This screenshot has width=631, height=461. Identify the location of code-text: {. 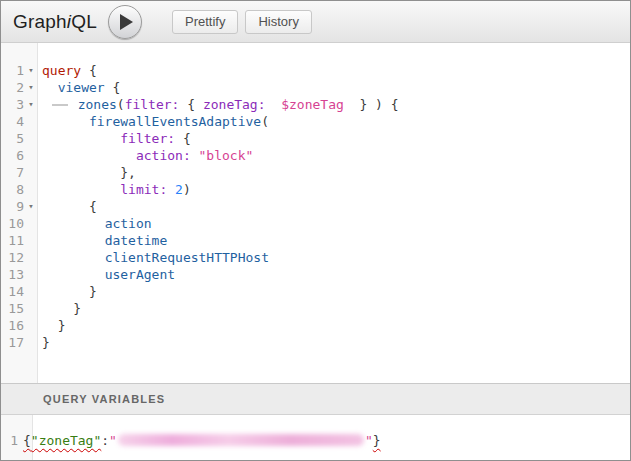
(68, 206).